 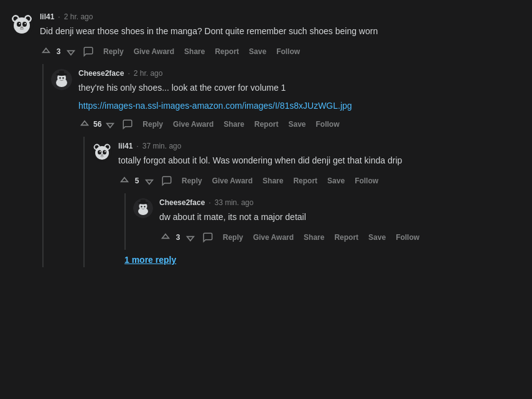 What do you see at coordinates (300, 124) in the screenshot?
I see `action-bar: 56 Reply Give Award Sha` at bounding box center [300, 124].